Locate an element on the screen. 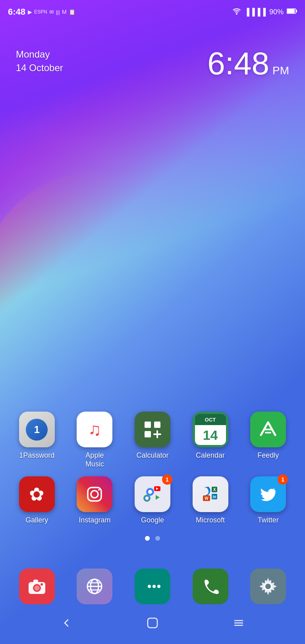  dock-browser is located at coordinates (95, 586).